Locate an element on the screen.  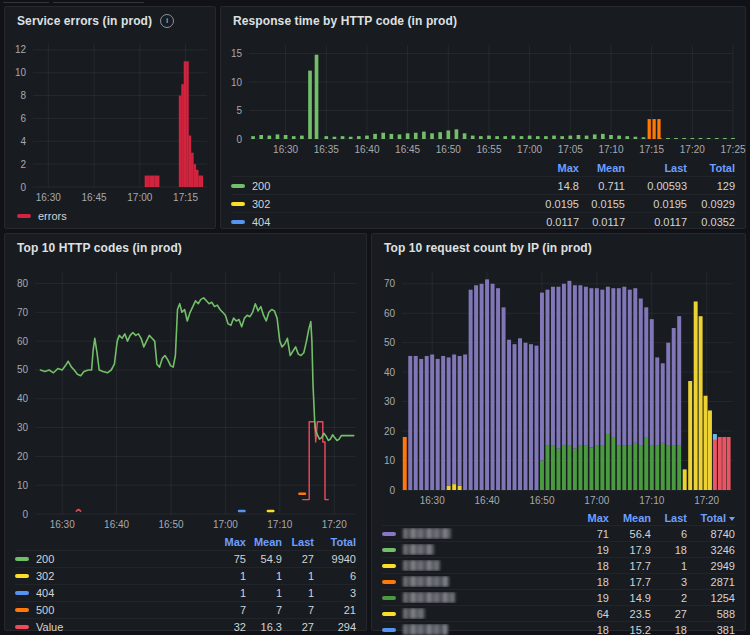
svg-text: 16:55 is located at coordinates (488, 150).